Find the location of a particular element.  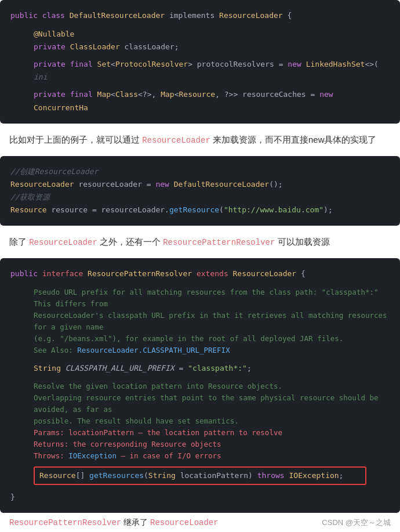

footer-bar: ResourcePatternResolver 继承了 ResourceLoad… is located at coordinates (200, 522).